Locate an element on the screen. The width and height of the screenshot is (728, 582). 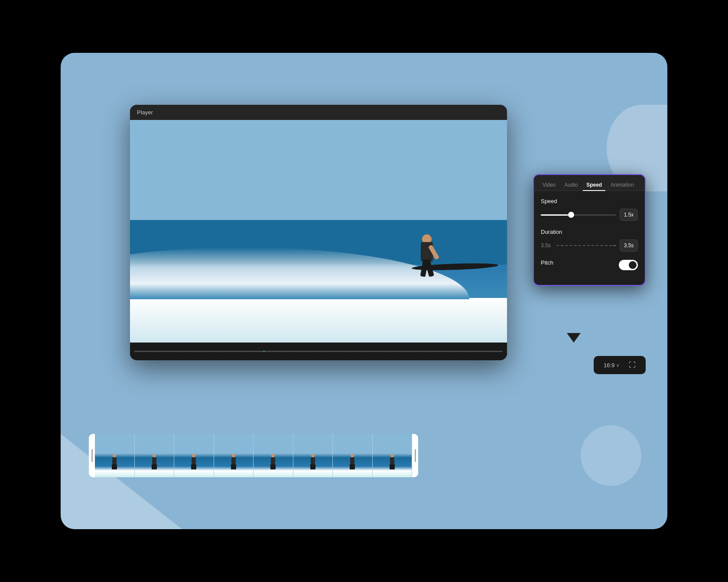
timeline-cursor is located at coordinates (264, 352).